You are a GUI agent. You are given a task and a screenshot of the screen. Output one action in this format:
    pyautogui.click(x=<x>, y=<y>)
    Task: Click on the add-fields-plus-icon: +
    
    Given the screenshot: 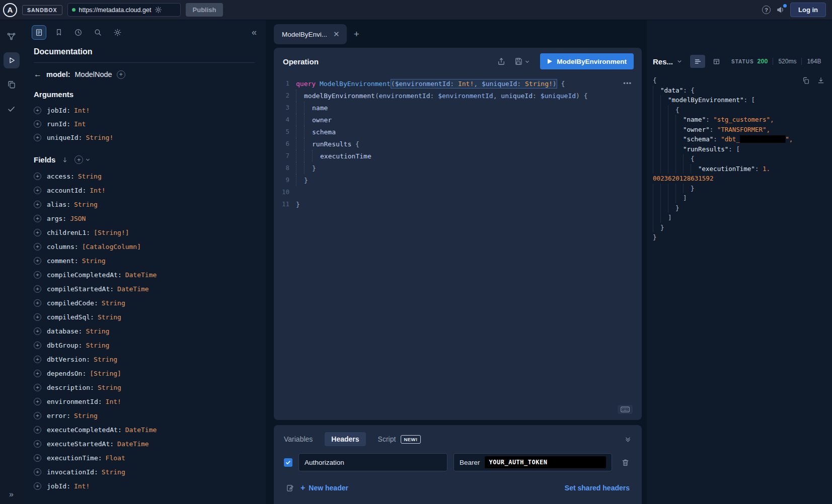 What is the action you would take?
    pyautogui.click(x=79, y=160)
    